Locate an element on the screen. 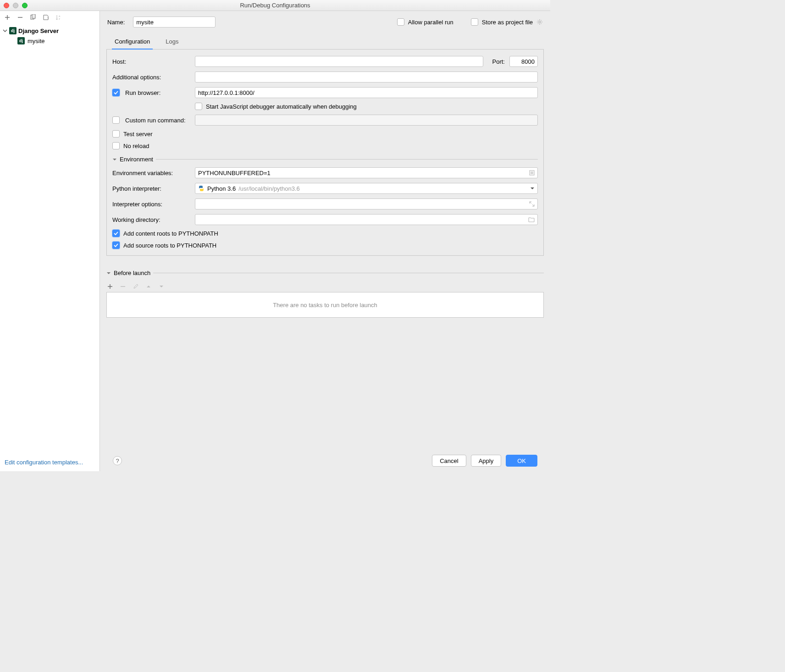 The width and height of the screenshot is (785, 672). ok-button: OK is located at coordinates (522, 461).